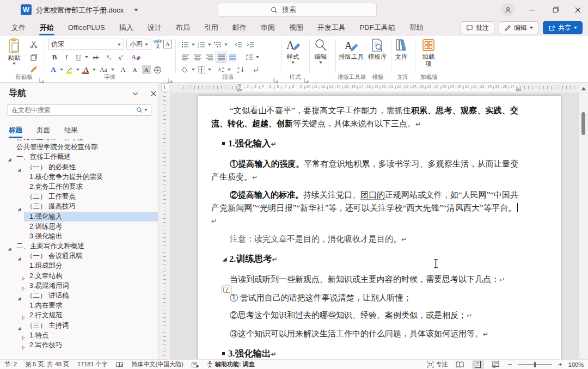  Describe the element at coordinates (556, 10) in the screenshot. I see `restore-button` at that location.